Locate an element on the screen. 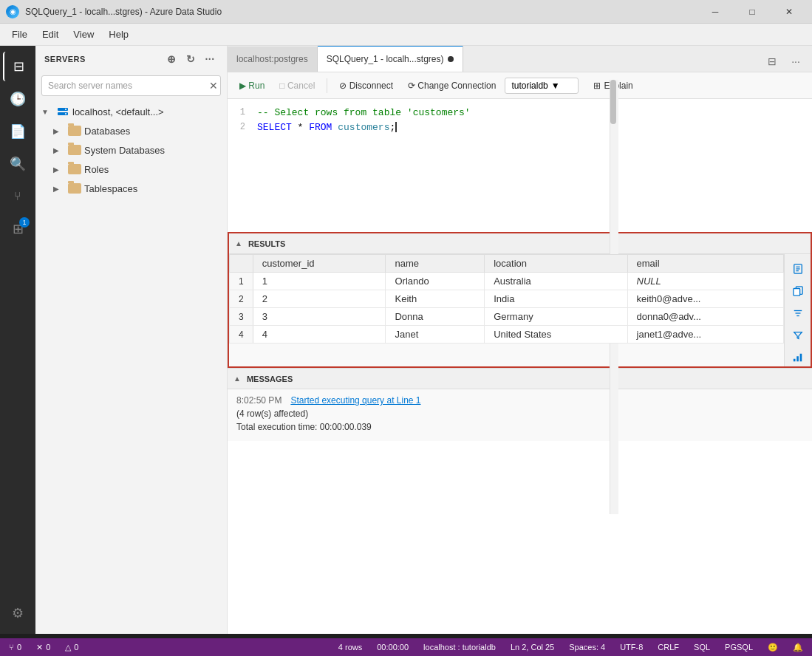 This screenshot has width=812, height=656. message-text-2: (4 row(s) affected) is located at coordinates (272, 414).